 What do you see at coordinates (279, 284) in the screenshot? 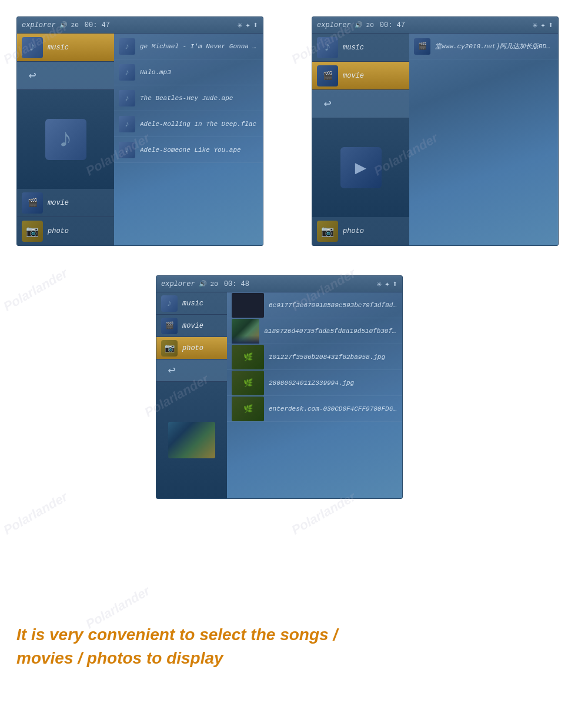
I see `status-bar-3: explorer 🔊 20 00: 48 ✳ ✦ ⬆` at bounding box center [279, 284].